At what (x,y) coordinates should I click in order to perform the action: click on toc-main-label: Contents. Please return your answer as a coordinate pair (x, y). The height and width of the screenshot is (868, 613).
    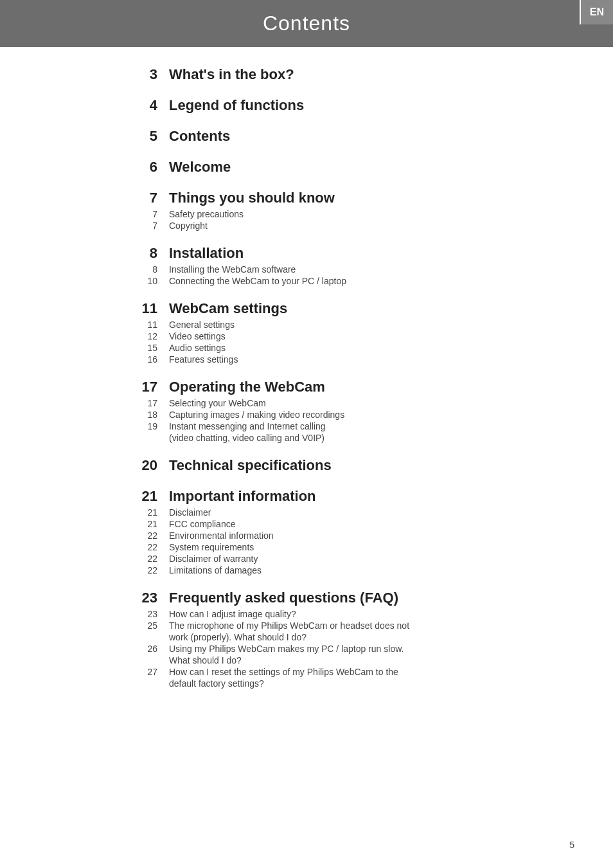
    Looking at the image, I should click on (199, 136).